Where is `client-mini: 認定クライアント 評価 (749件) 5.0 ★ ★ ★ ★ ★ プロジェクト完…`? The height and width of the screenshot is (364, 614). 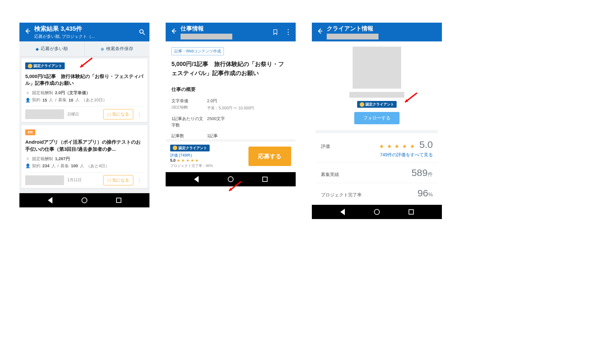 client-mini: 認定クライアント 評価 (749件) 5.0 ★ ★ ★ ★ ★ プロジェクト完… is located at coordinates (207, 157).